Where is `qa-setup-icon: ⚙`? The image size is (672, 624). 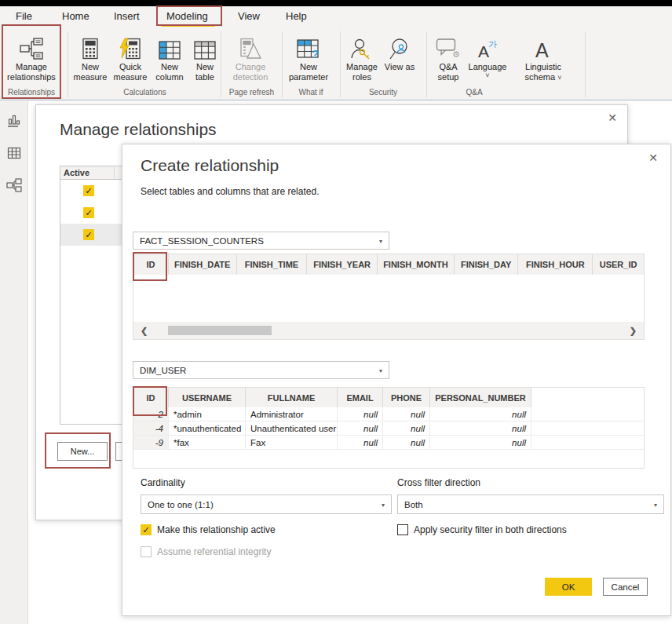 qa-setup-icon: ⚙ is located at coordinates (448, 46).